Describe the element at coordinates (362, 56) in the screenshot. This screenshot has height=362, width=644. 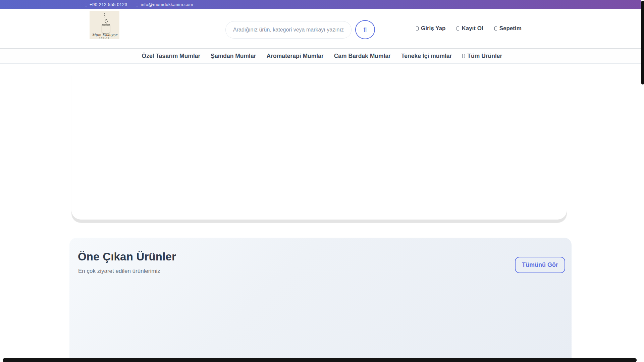
I see `nav-item-label: Cam Bardak Mumlar` at that location.